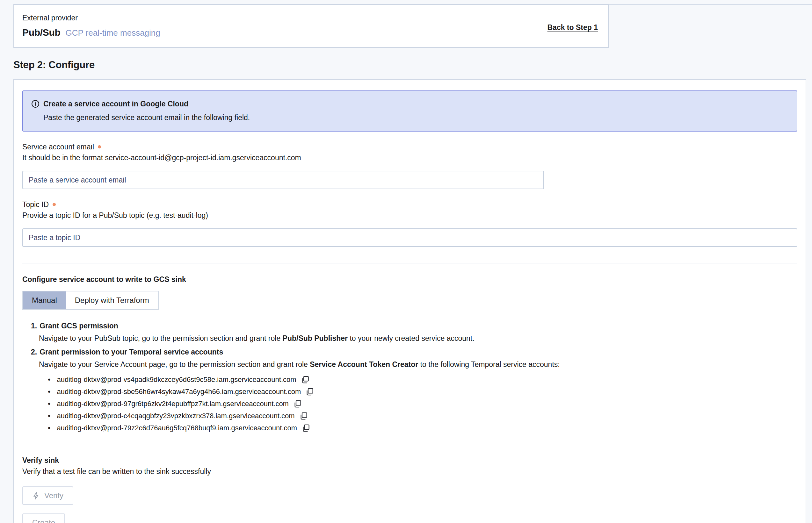 The height and width of the screenshot is (523, 812). I want to click on service-account-email: auditlog-dktxv@prod-97gr6tp6zkv2t4epubff…, so click(173, 404).